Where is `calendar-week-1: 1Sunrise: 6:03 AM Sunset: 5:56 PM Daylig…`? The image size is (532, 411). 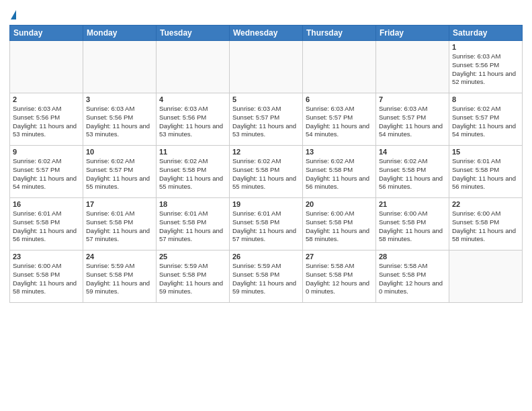
calendar-week-1: 1Sunrise: 6:03 AM Sunset: 5:56 PM Daylig… is located at coordinates (266, 67).